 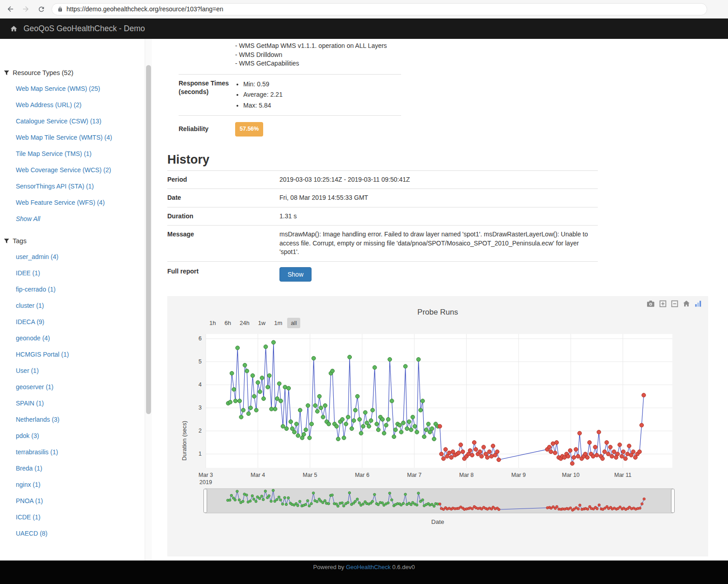 I want to click on range-selector: 1h 6h 24h 1w 1m all, so click(x=457, y=323).